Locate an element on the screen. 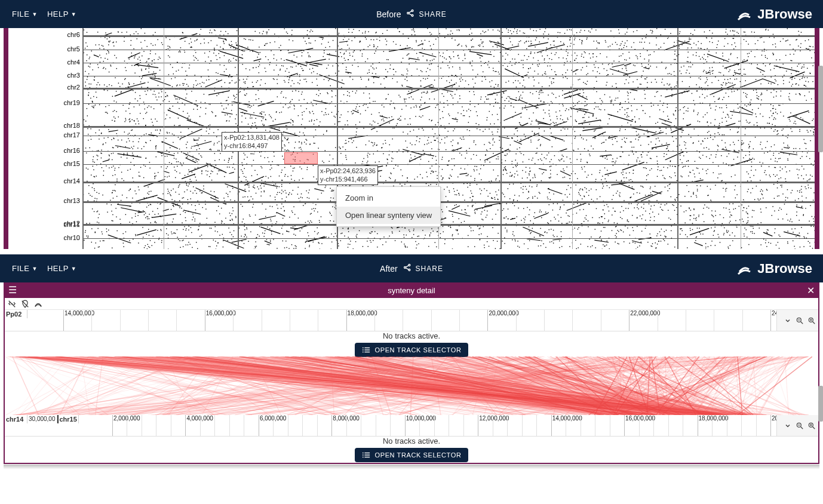  center-label: After is located at coordinates (389, 269).